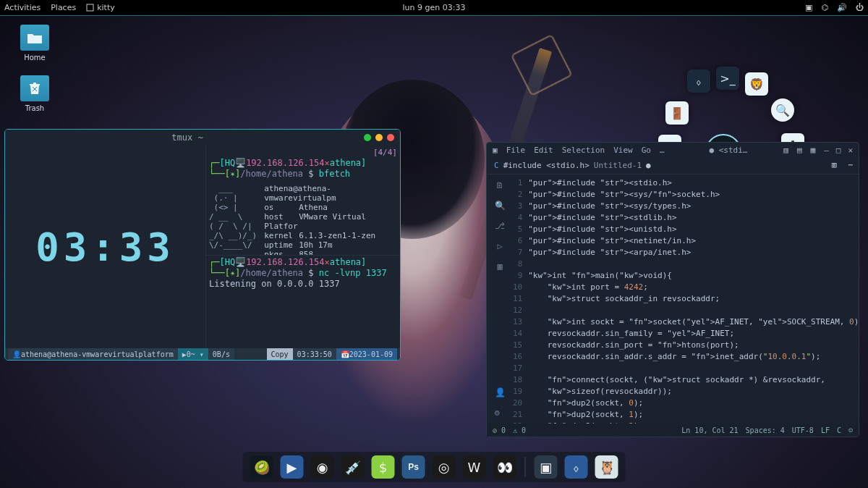 The width and height of the screenshot is (868, 488). Describe the element at coordinates (839, 430) in the screenshot. I see `status-lang: C` at that location.